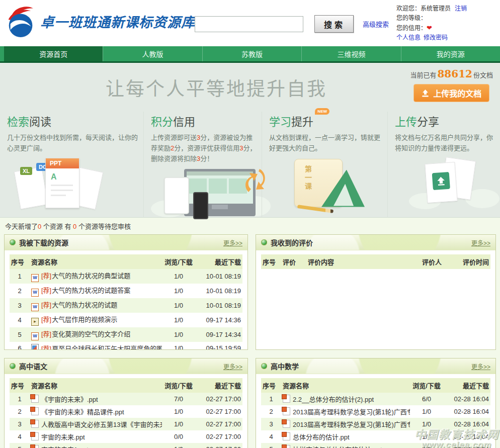  I want to click on search-input, so click(249, 24).